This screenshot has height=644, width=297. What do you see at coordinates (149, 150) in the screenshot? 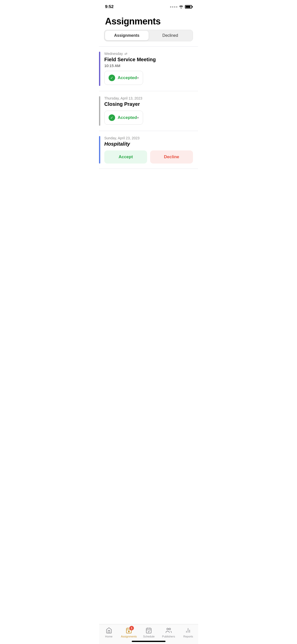
I see `card-content: Sunday, April 23, 2023 Hospitality Accep…` at bounding box center [149, 150].